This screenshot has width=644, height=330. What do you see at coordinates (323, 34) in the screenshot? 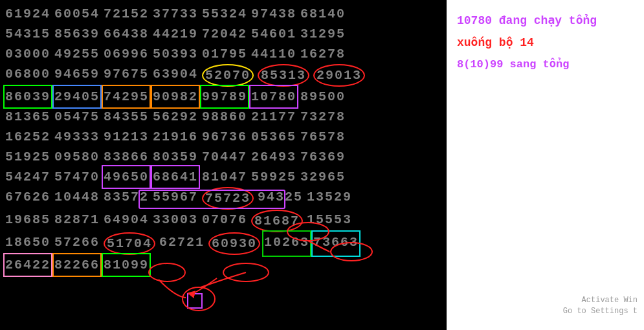
I see `n1-6: 31295` at bounding box center [323, 34].